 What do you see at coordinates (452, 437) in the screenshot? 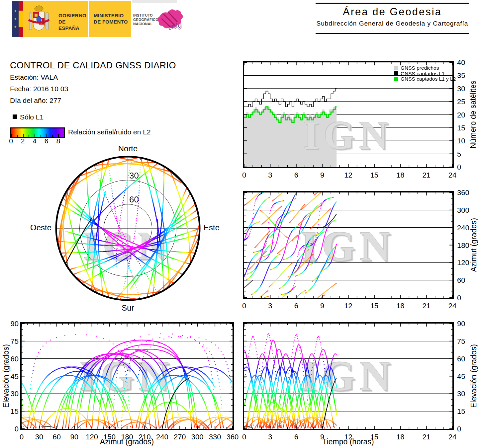
I see `eltime-x-tick: 24` at bounding box center [452, 437].